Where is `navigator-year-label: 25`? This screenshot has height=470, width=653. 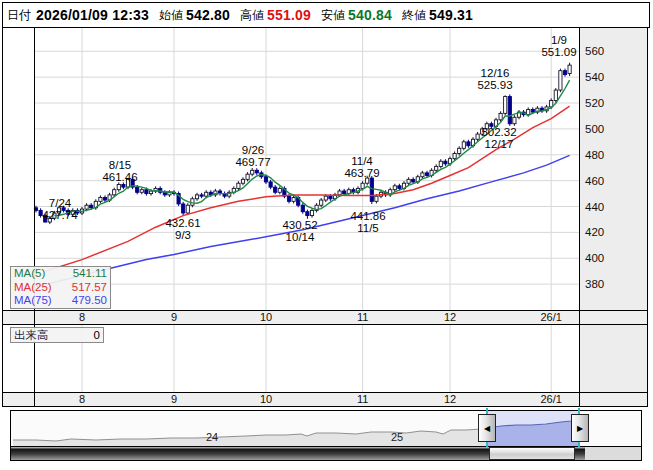 navigator-year-label: 25 is located at coordinates (397, 437).